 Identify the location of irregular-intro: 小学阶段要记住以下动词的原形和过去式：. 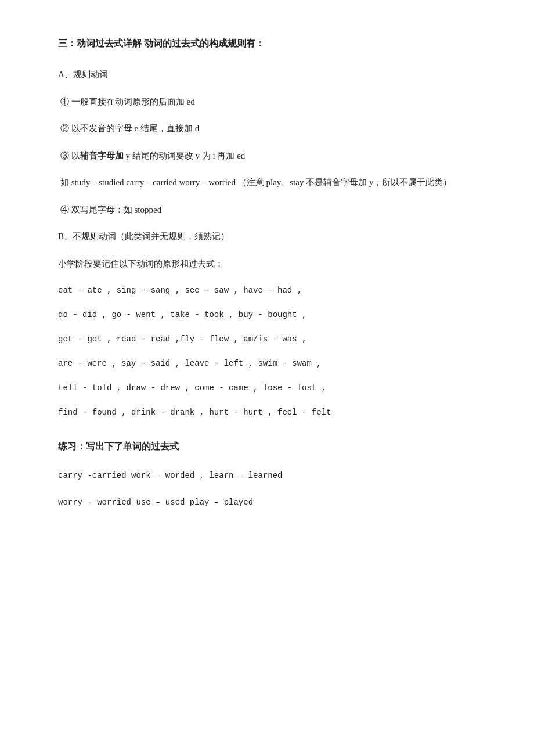
(267, 264).